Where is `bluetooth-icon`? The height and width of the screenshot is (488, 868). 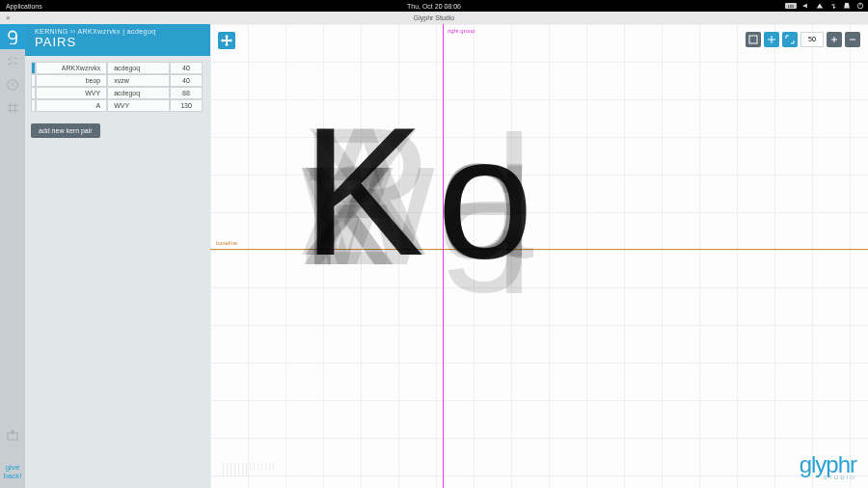 bluetooth-icon is located at coordinates (833, 6).